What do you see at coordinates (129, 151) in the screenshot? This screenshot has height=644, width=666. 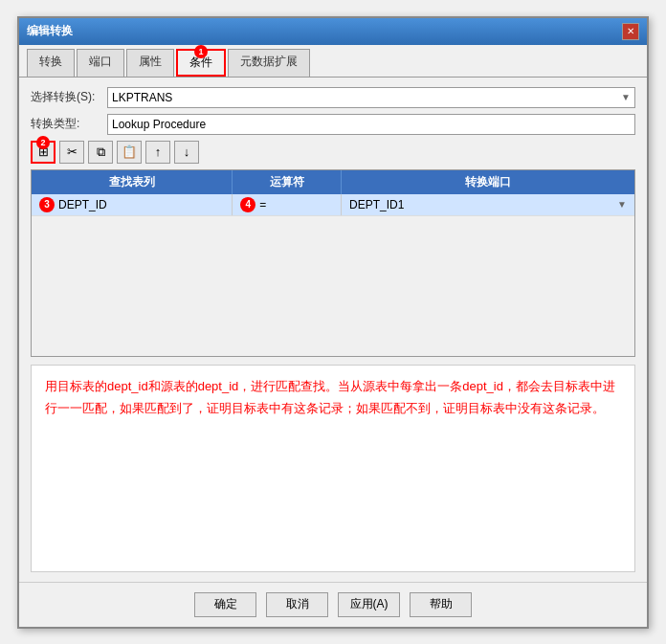 I see `paste-icon: 📋` at bounding box center [129, 151].